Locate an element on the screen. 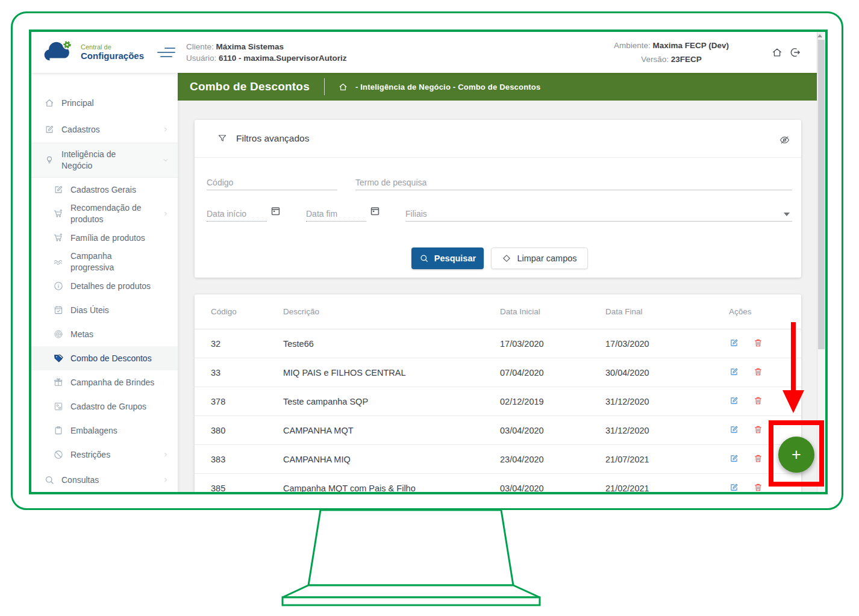  sidebar-item-campanha-progressiva: Campanha progressiva is located at coordinates (105, 262).